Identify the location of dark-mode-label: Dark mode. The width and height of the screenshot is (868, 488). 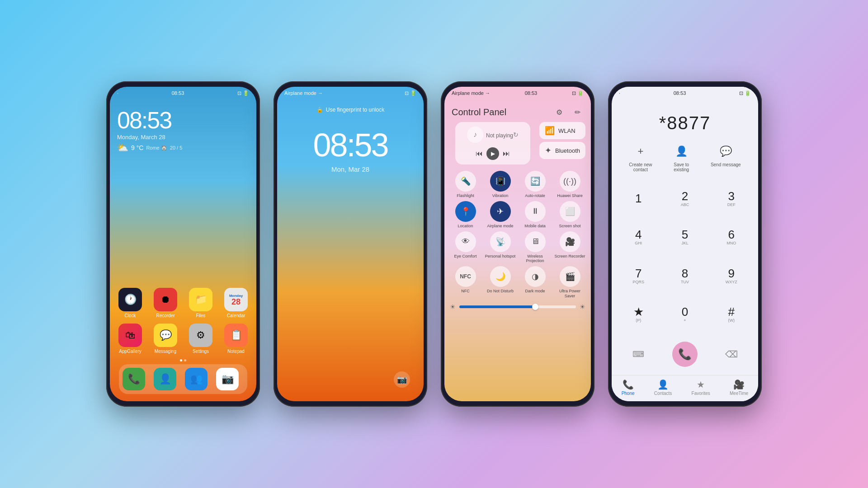
(535, 291).